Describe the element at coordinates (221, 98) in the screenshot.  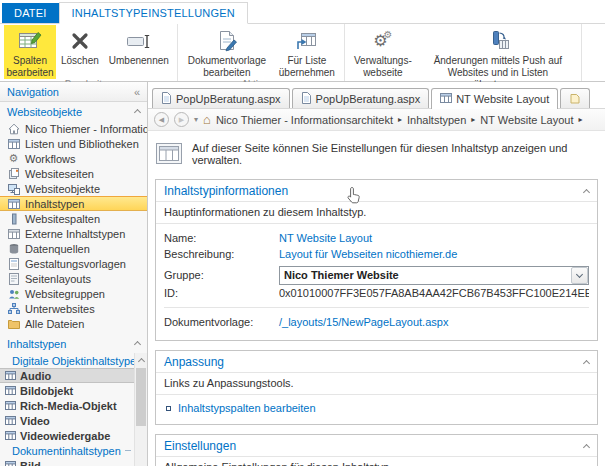
I see `doc-tab-popupberatung-1: PopUpBeratung.aspx` at that location.